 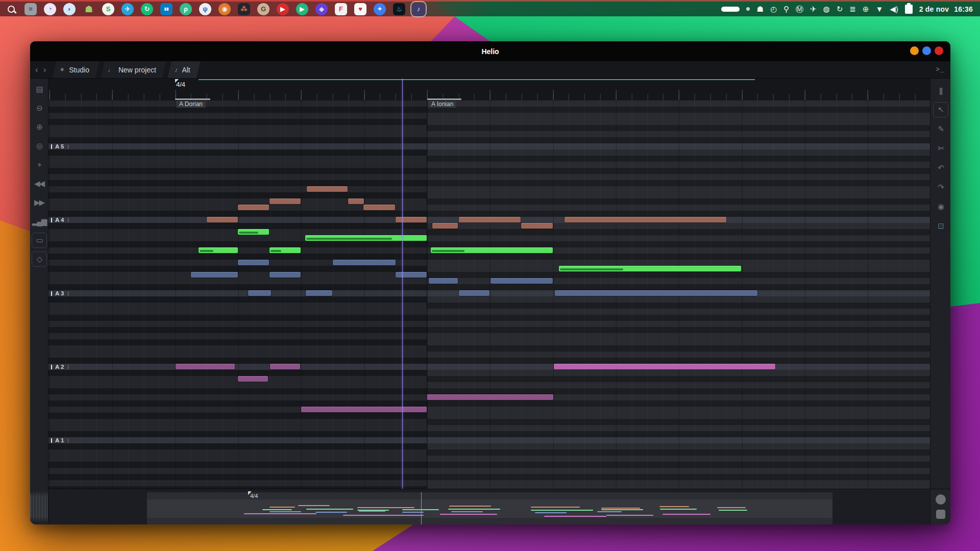 What do you see at coordinates (399, 9) in the screenshot?
I see `flame-app-icon: ♨` at bounding box center [399, 9].